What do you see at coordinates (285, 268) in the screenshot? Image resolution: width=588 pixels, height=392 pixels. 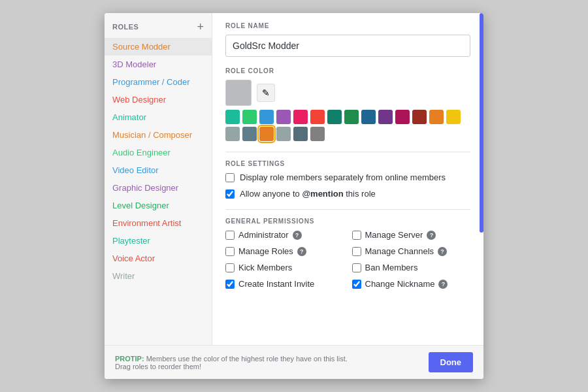 I see `permission-row: Kick Members` at bounding box center [285, 268].